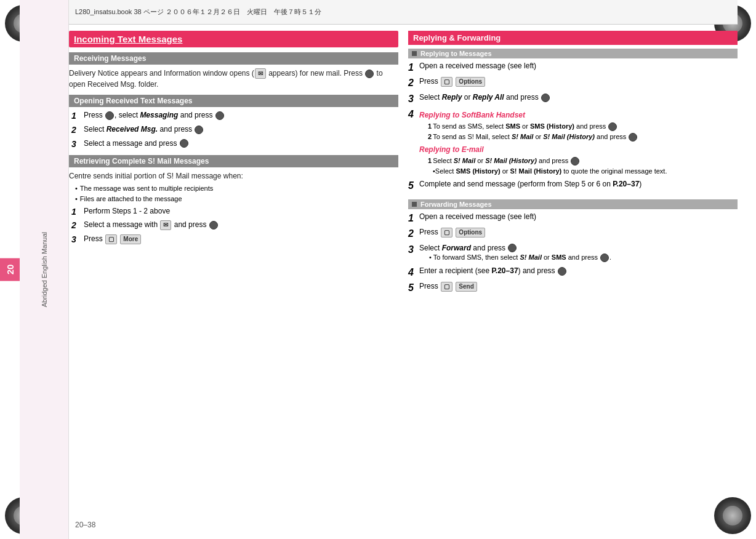 The width and height of the screenshot is (756, 539). I want to click on softbank-sub-item-2: 2To send as S! Mail, select S! Mail or S…, so click(582, 137).